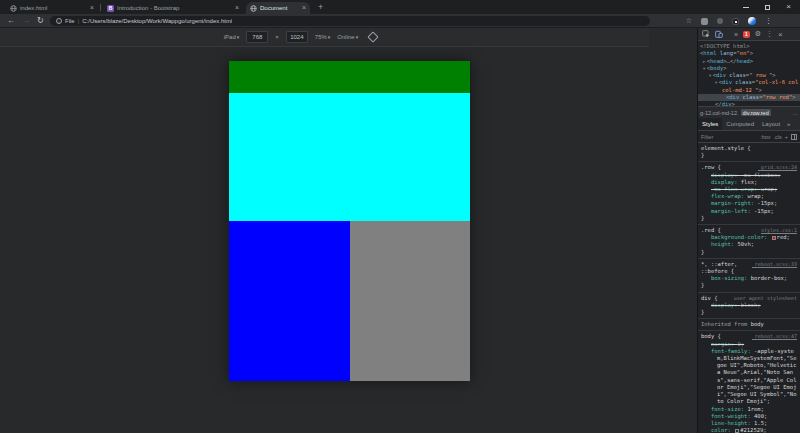  I want to click on css-property: font-weight: 400;, so click(749, 416).